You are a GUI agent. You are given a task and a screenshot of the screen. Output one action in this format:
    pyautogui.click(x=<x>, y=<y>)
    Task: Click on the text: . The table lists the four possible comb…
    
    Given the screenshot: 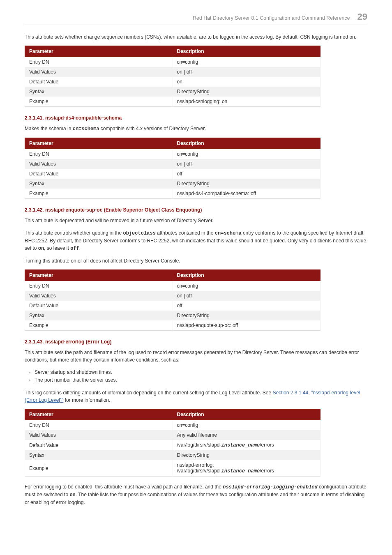 What is the action you would take?
    pyautogui.click(x=195, y=499)
    